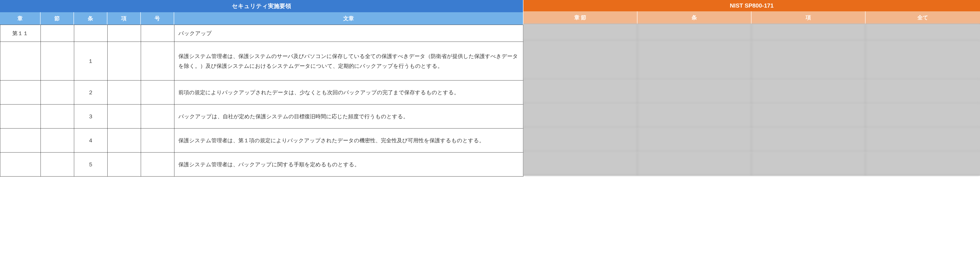  What do you see at coordinates (752, 6) in the screenshot?
I see `right-title: NIST SP800-171` at bounding box center [752, 6].